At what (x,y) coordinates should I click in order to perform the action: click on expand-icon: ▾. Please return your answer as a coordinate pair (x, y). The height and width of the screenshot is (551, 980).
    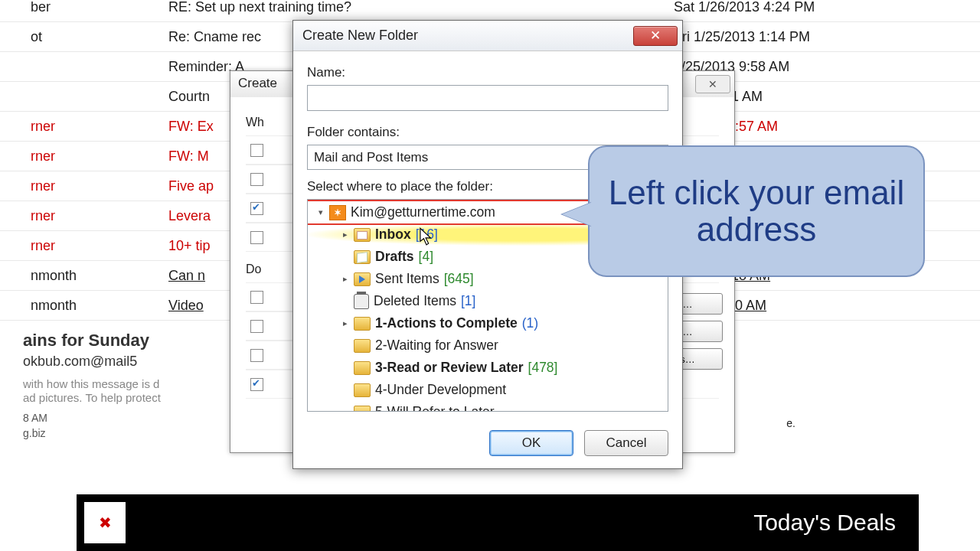
    Looking at the image, I should click on (321, 213).